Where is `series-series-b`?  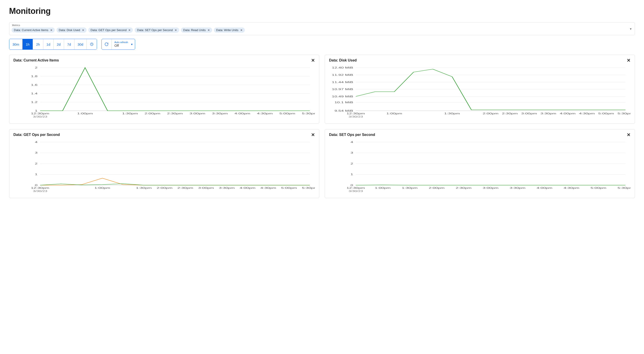 series-series-b is located at coordinates (175, 184).